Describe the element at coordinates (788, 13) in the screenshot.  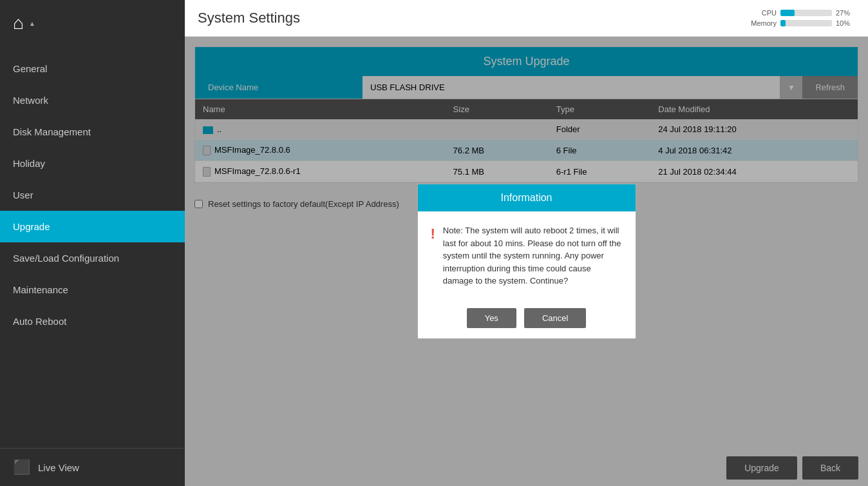
I see `cpu-bar-fill` at that location.